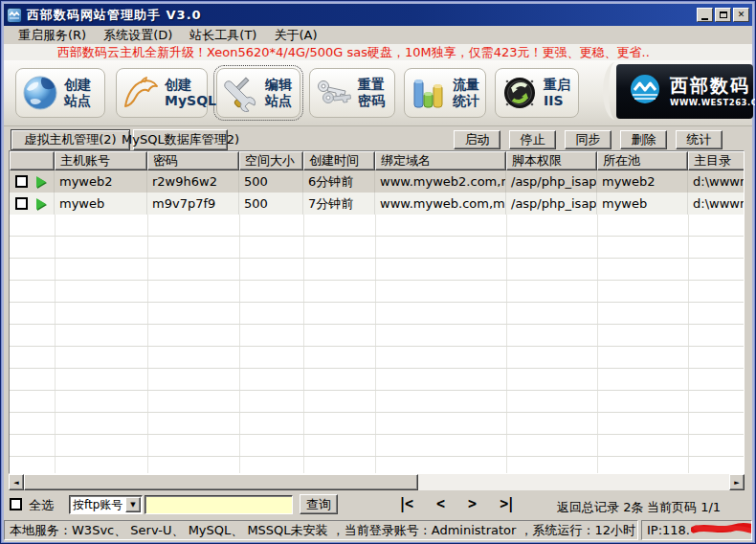  What do you see at coordinates (704, 15) in the screenshot?
I see `minimize-button` at bounding box center [704, 15].